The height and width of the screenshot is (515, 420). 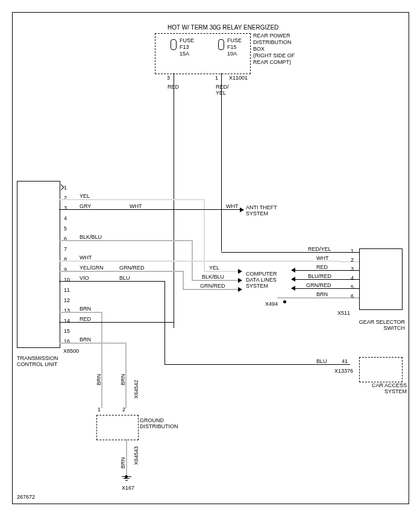 What do you see at coordinates (137, 456) in the screenshot?
I see `x64543: X64543` at bounding box center [137, 456].